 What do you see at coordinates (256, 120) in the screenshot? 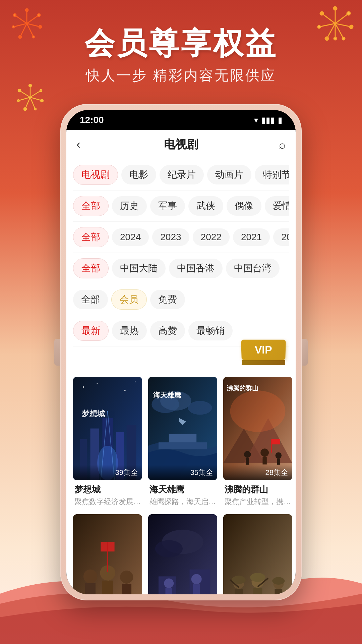
I see `wifi-icon: ▾` at bounding box center [256, 120].